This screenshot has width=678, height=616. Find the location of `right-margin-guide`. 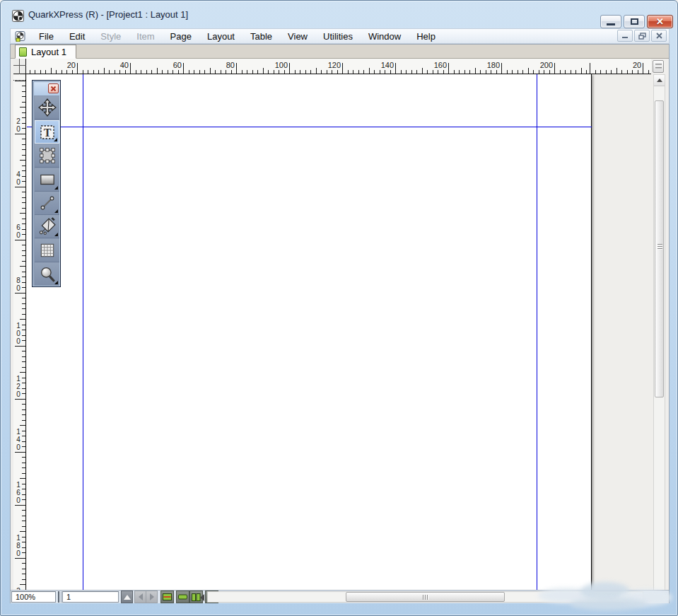

right-margin-guide is located at coordinates (537, 332).